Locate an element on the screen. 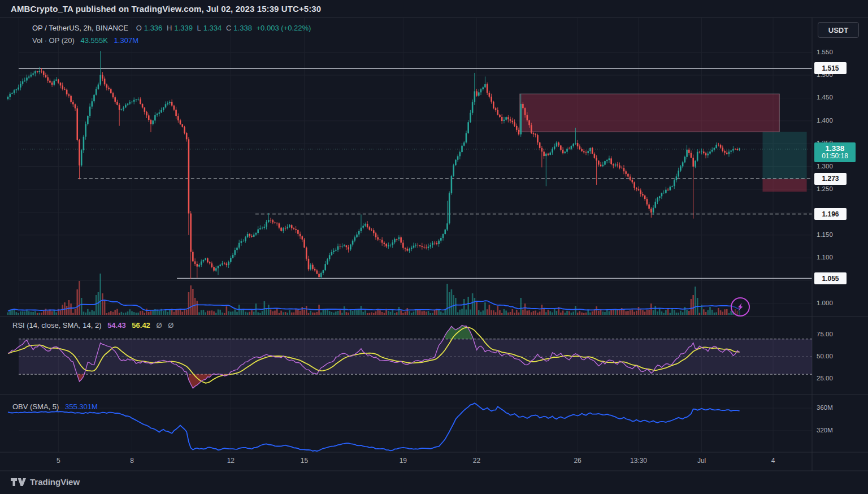 The width and height of the screenshot is (868, 494). time-tick-label: 15 is located at coordinates (304, 461).